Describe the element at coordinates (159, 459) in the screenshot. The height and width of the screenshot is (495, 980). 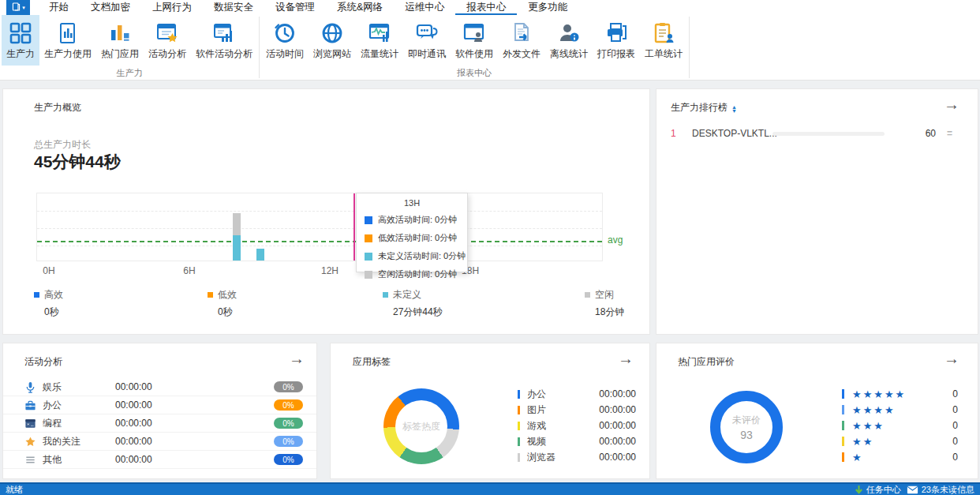
I see `activity-row: 其他00:00:000%` at that location.